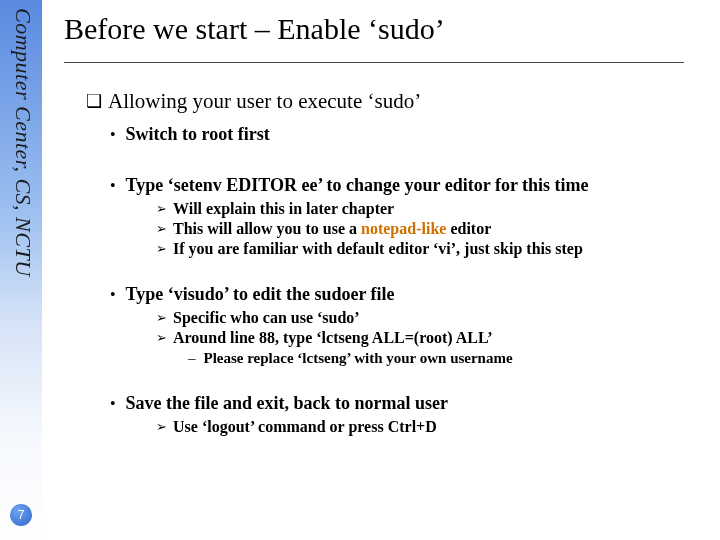  What do you see at coordinates (395, 102) in the screenshot?
I see `bullet-l1: ❑Allowing your user to execute ‘sudo’` at bounding box center [395, 102].